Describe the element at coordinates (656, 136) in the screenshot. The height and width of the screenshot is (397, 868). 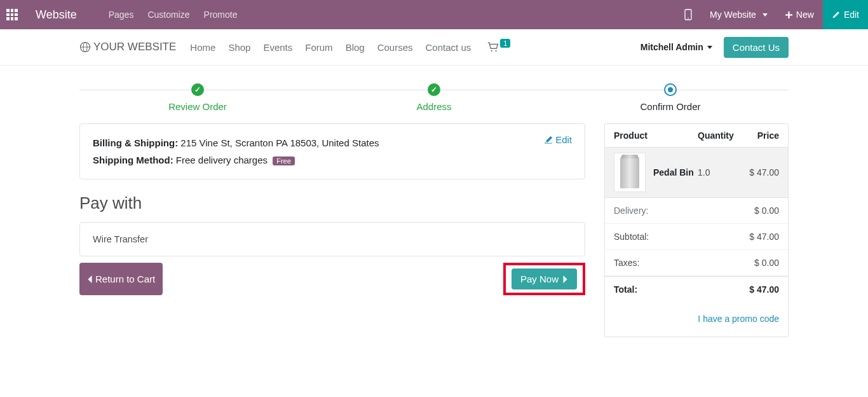
I see `header-product: Product` at that location.